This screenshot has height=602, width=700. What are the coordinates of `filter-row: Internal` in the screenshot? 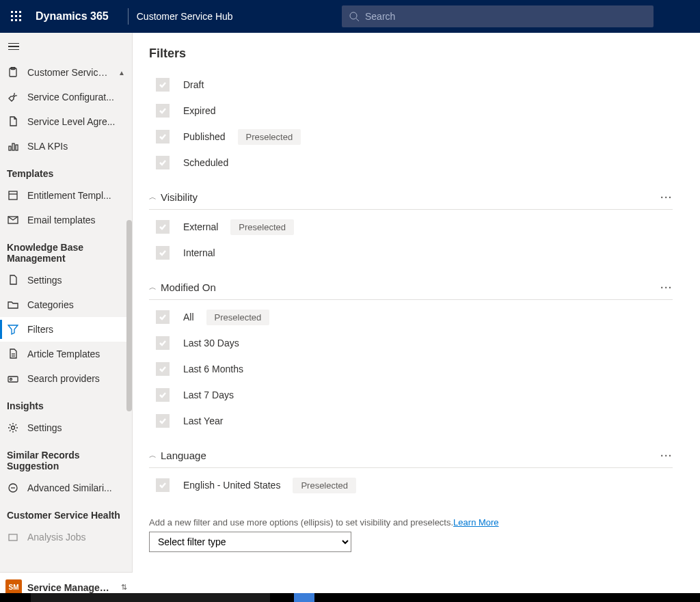 It's located at (411, 253).